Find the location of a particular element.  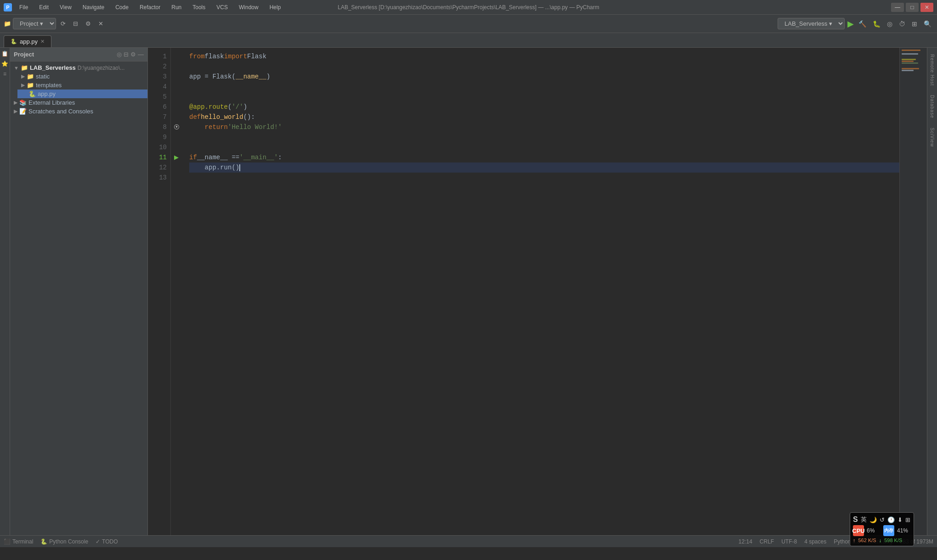

apppy-file-icon: 🐍 is located at coordinates (32, 94).